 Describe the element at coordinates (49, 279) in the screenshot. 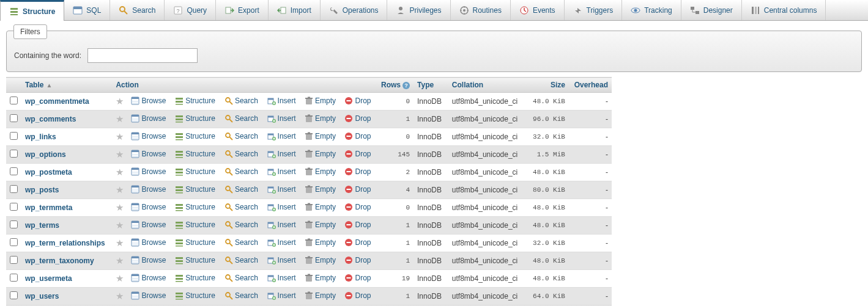

I see `table-name-link: wp_usermeta` at that location.